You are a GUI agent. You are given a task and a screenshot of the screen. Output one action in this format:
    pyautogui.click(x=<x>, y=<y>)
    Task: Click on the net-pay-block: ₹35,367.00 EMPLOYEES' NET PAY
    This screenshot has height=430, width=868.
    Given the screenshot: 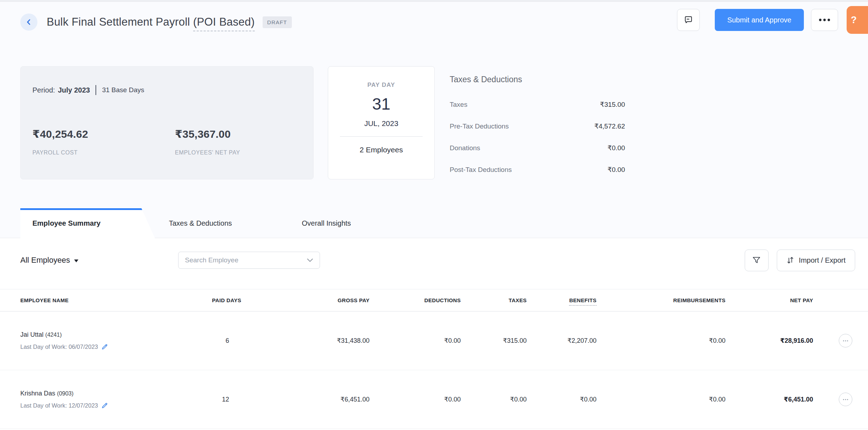 What is the action you would take?
    pyautogui.click(x=207, y=142)
    